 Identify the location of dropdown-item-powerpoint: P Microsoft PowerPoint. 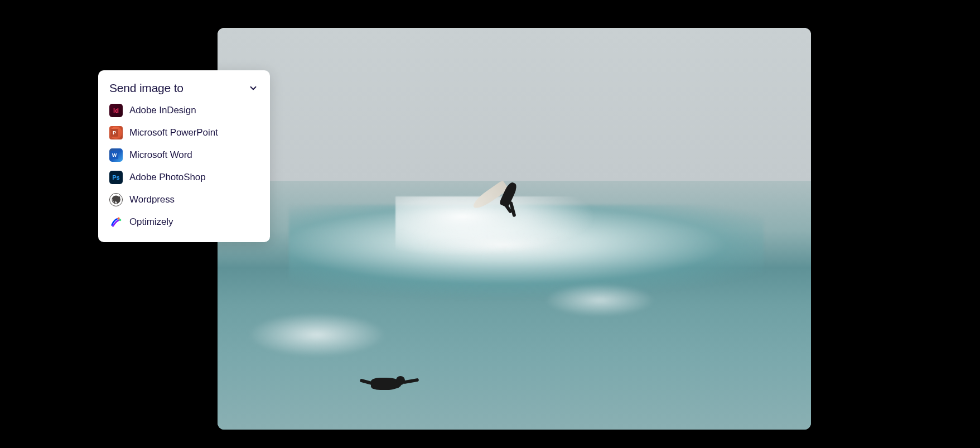
(184, 133).